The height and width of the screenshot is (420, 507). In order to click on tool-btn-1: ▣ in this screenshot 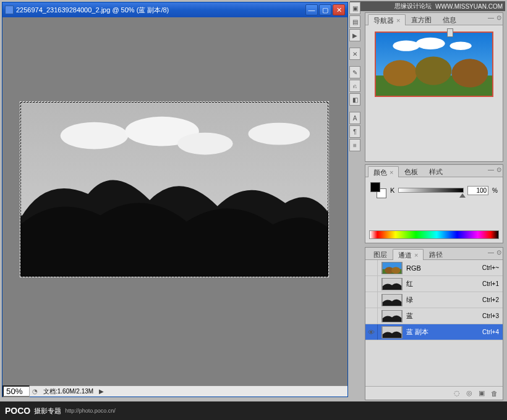, I will do `click(355, 8)`.